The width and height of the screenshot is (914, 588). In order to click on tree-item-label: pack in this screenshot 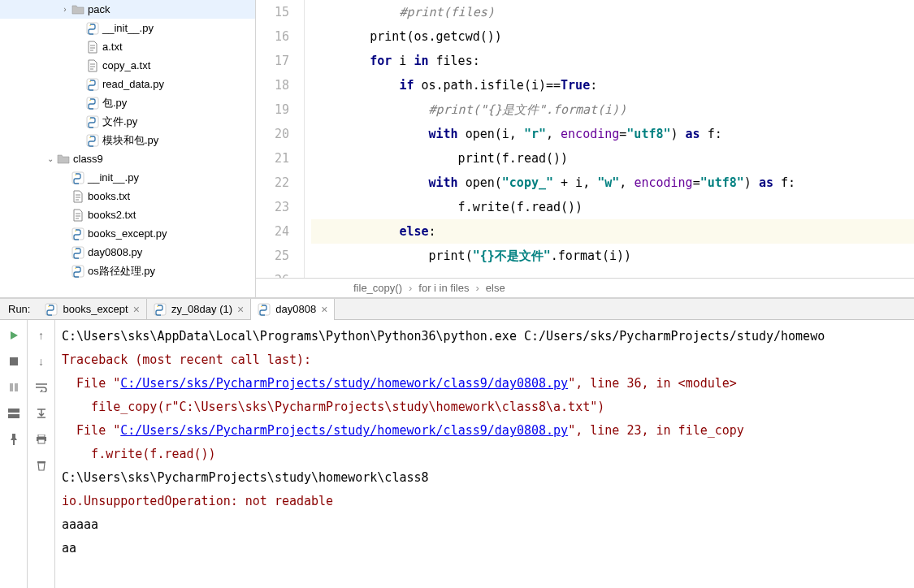, I will do `click(99, 10)`.